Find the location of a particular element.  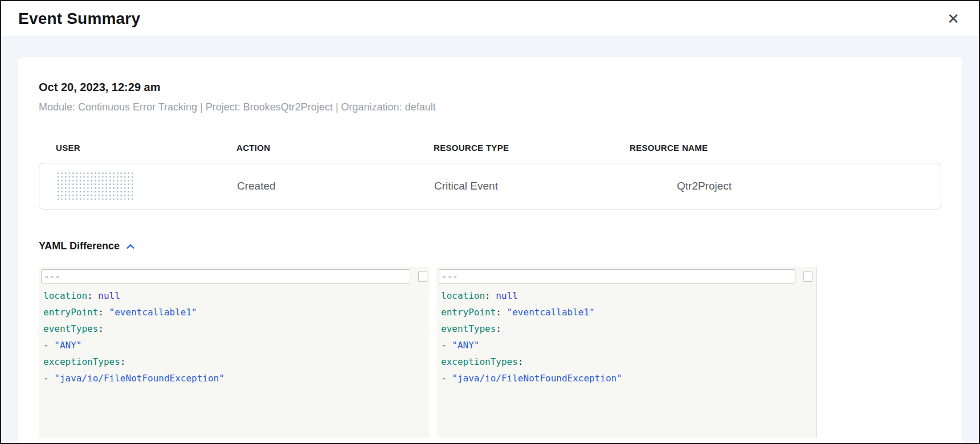

table-header-row: USER ACTION RESOURCE TYPE RESOURCE NAME is located at coordinates (490, 148).